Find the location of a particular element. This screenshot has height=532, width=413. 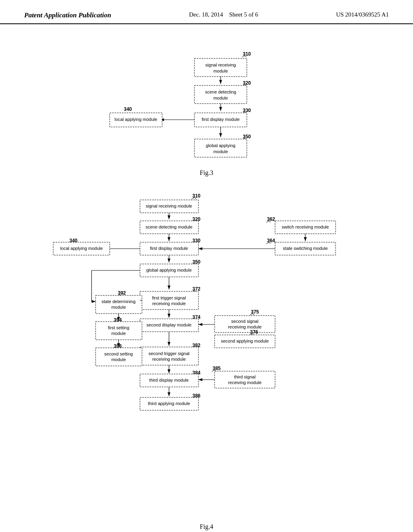

box-362-text-fig4: switch receiving module is located at coordinates (306, 227).